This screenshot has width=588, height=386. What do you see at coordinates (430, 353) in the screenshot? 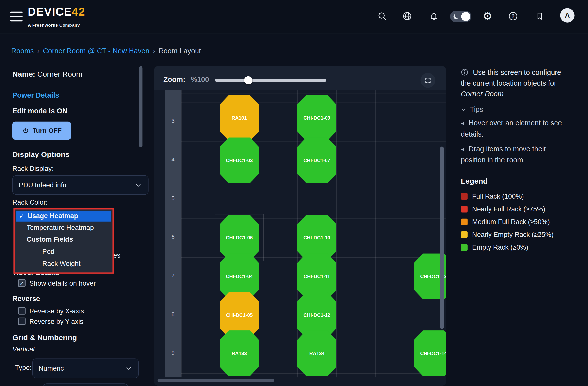
I see `rack-chi-dc1-14: CHI-DC1-14` at bounding box center [430, 353].